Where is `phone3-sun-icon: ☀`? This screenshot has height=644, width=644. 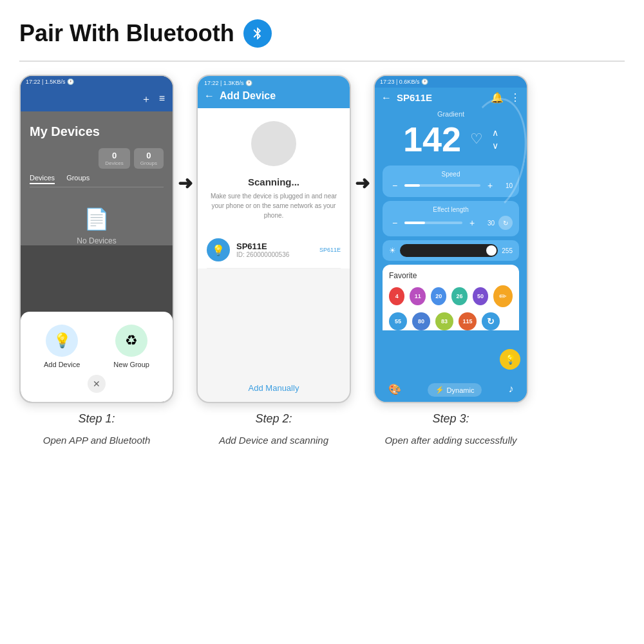
phone3-sun-icon: ☀ is located at coordinates (393, 251).